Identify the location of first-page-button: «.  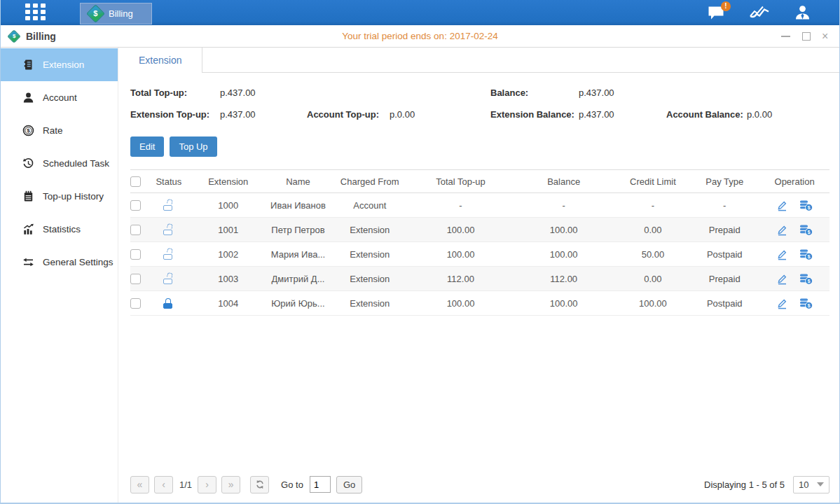
(140, 484).